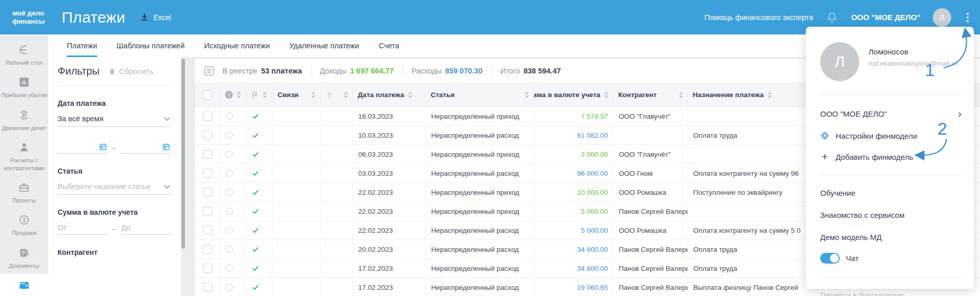 This screenshot has height=296, width=980. Describe the element at coordinates (183, 154) in the screenshot. I see `scrollbar-thumb` at that location.